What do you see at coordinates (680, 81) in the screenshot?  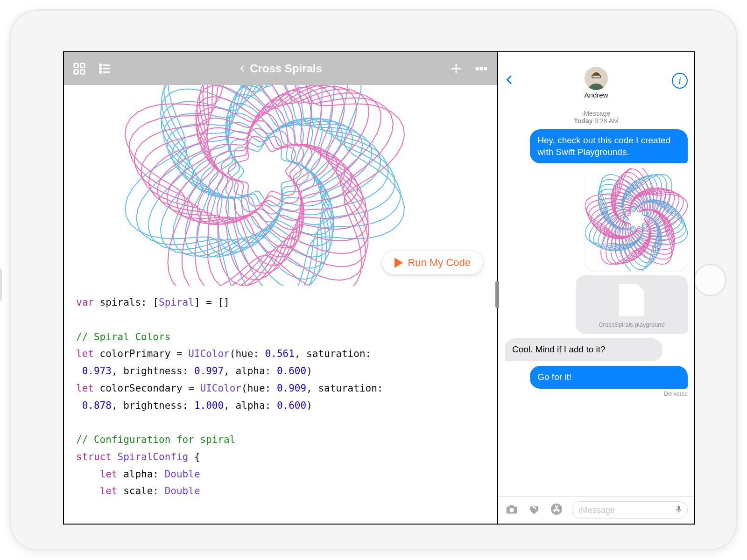 I see `contact-info-button: i` at bounding box center [680, 81].